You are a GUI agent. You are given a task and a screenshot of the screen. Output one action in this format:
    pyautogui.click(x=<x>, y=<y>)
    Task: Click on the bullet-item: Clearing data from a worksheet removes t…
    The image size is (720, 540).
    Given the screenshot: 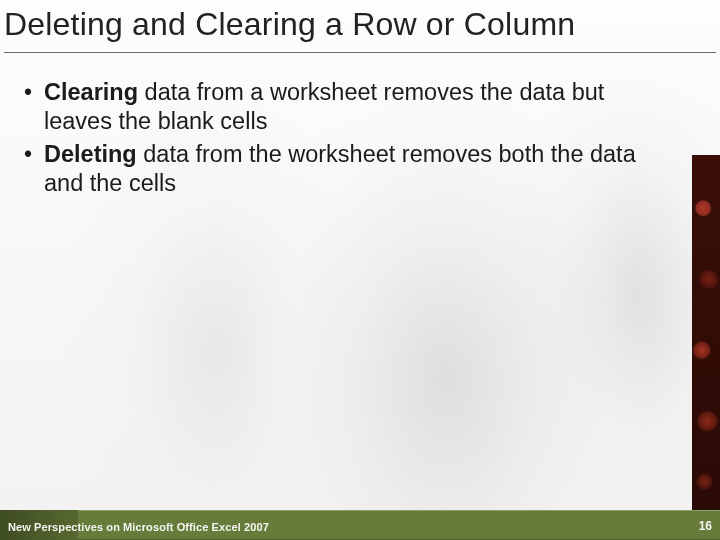 What is the action you would take?
    pyautogui.click(x=340, y=107)
    